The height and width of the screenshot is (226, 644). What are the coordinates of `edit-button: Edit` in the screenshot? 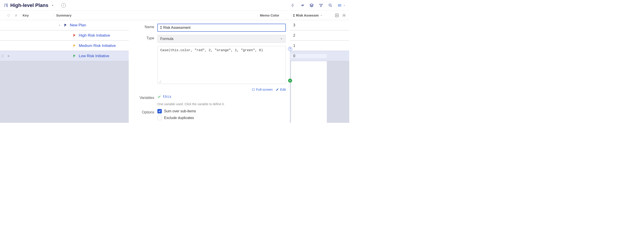 It's located at (281, 89).